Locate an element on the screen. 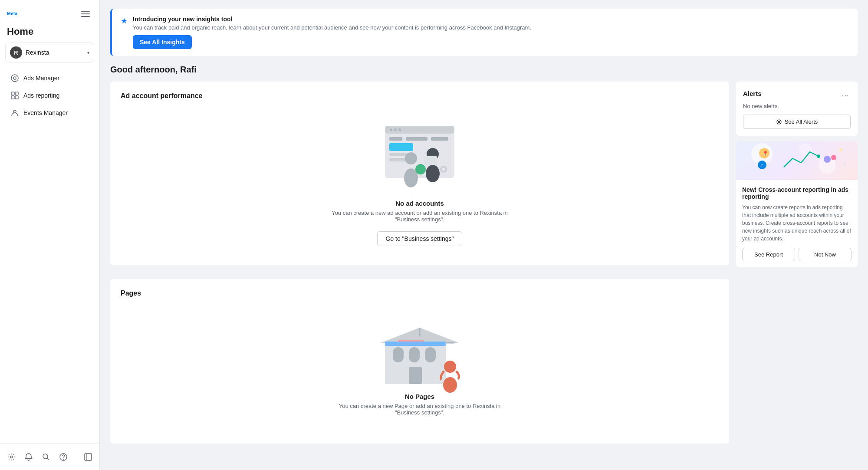 This screenshot has height=470, width=868. cross-account-title: New! Cross-account reporting in ads repo… is located at coordinates (797, 193).